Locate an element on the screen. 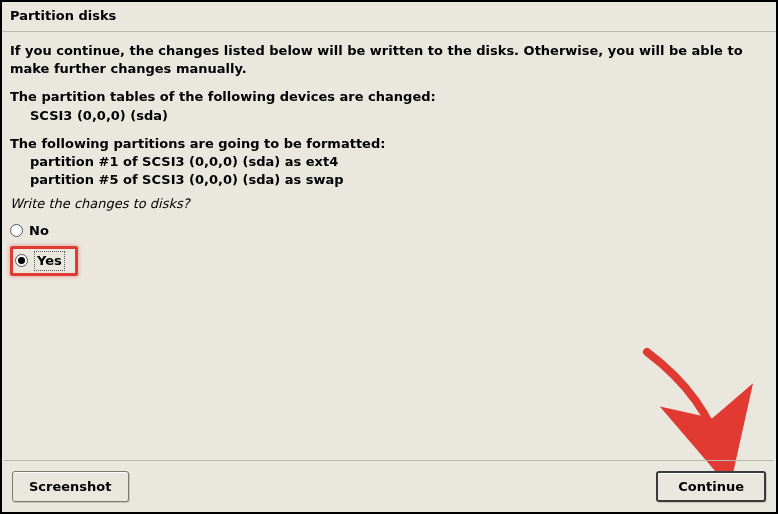 The height and width of the screenshot is (514, 778). intro-text: If you continue, the changes listed belo… is located at coordinates (389, 60).